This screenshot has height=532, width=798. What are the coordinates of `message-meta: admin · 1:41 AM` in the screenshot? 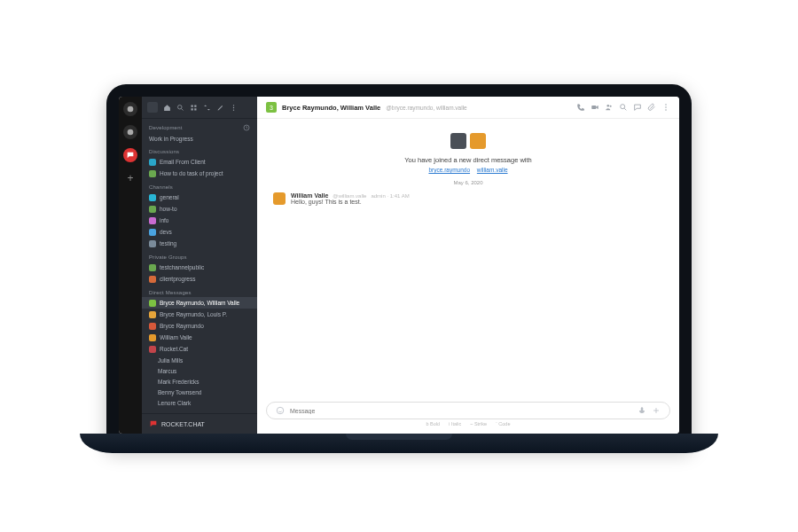 It's located at (390, 196).